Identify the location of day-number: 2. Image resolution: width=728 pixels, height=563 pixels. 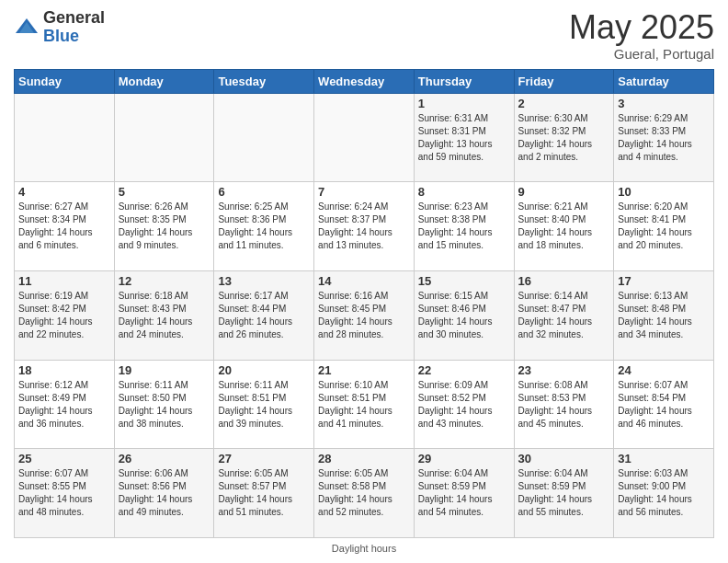
(564, 103).